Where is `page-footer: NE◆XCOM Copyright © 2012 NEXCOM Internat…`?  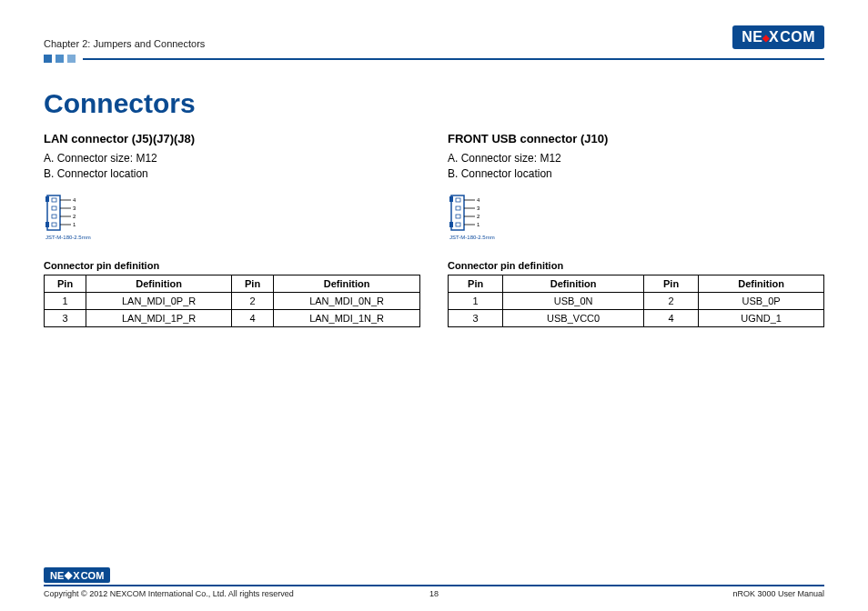 page-footer: NE◆XCOM Copyright © 2012 NEXCOM Internat… is located at coordinates (434, 583).